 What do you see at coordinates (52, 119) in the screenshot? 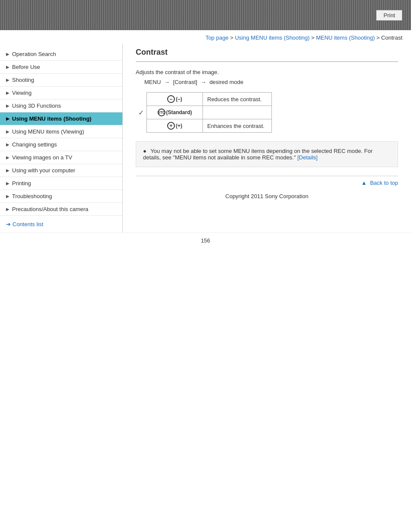
I see `sidebar-item-label: Using MENU items (Shooting)` at bounding box center [52, 119].